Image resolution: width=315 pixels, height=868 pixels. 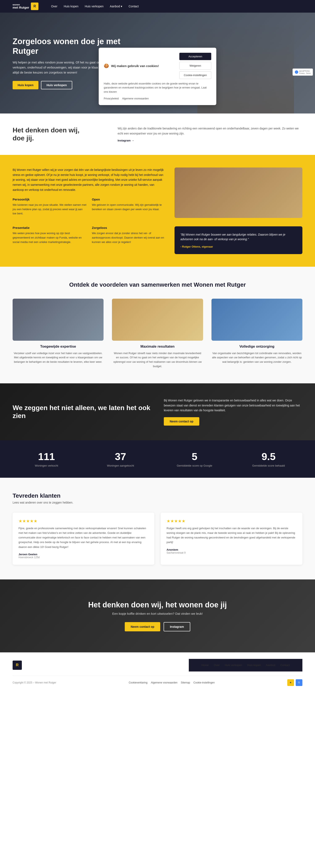 I want to click on cookie-privacy-link: Privacybeleid, so click(x=111, y=98).